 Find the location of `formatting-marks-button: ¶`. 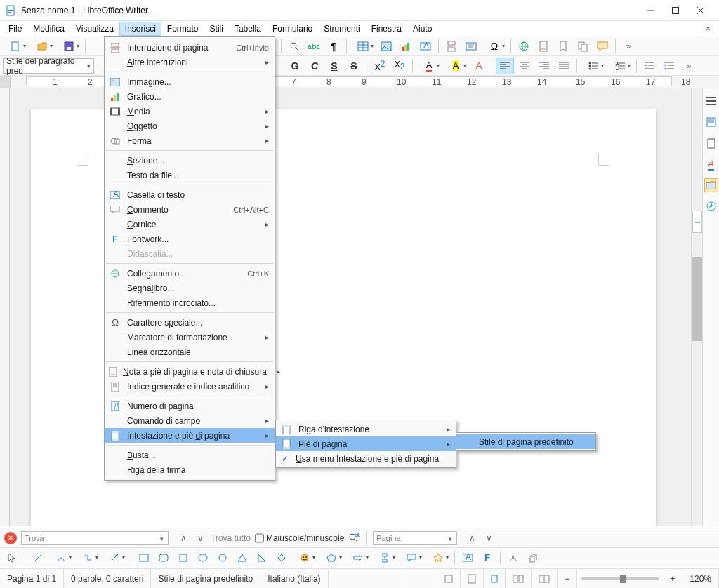

formatting-marks-button: ¶ is located at coordinates (334, 46).